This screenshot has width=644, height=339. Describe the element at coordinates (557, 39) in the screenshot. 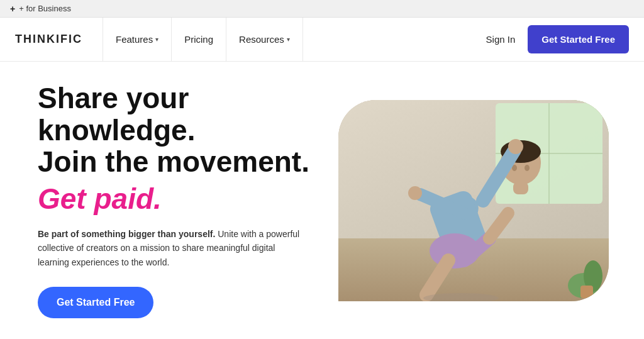

I see `nav-actions: Sign In Get Started Free` at that location.